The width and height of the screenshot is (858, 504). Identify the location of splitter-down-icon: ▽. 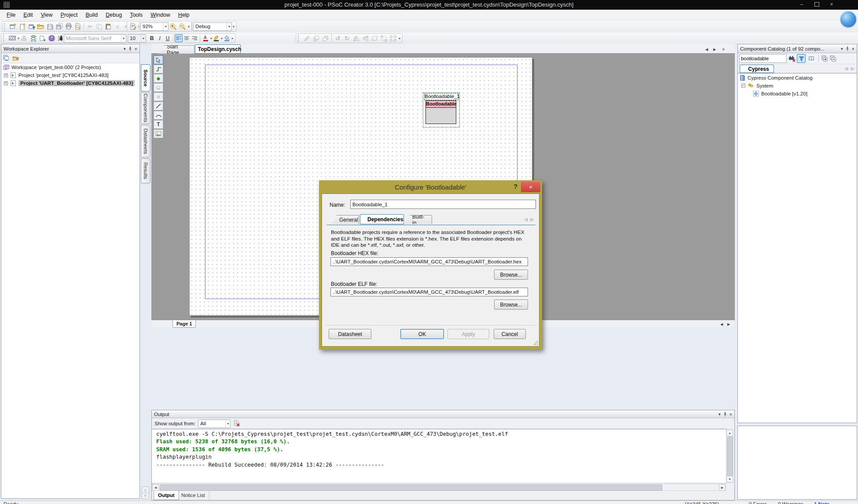
(145, 496).